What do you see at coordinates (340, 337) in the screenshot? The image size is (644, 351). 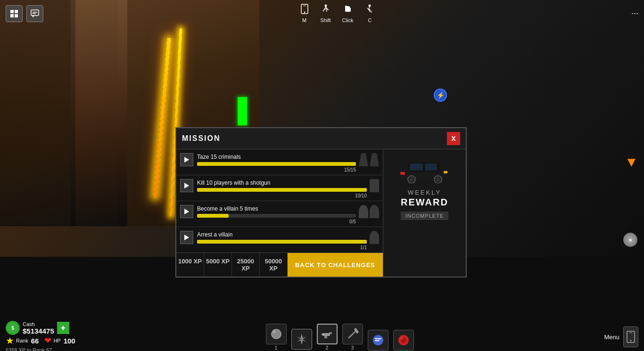 I see `hotbar: 1 2` at bounding box center [340, 337].